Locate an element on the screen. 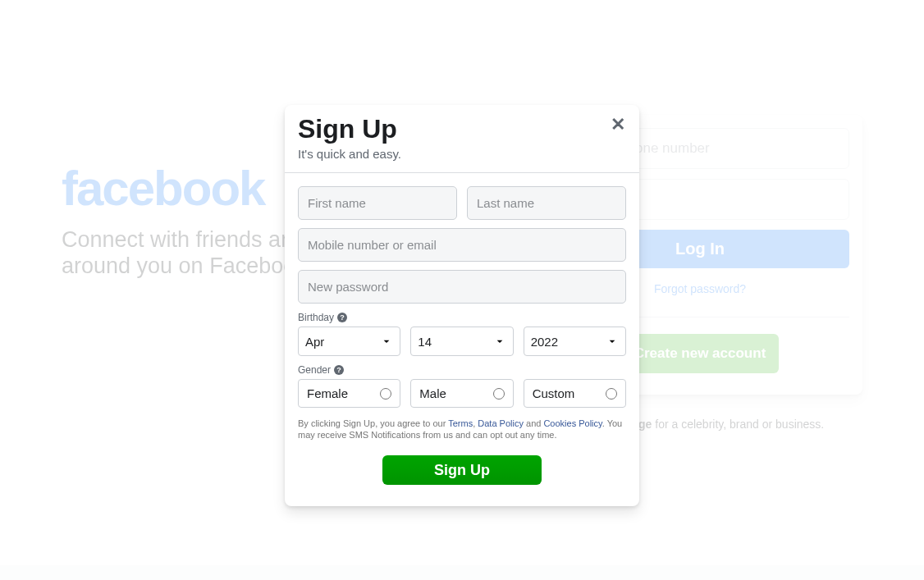  birthday-label: Birthday ? is located at coordinates (462, 317).